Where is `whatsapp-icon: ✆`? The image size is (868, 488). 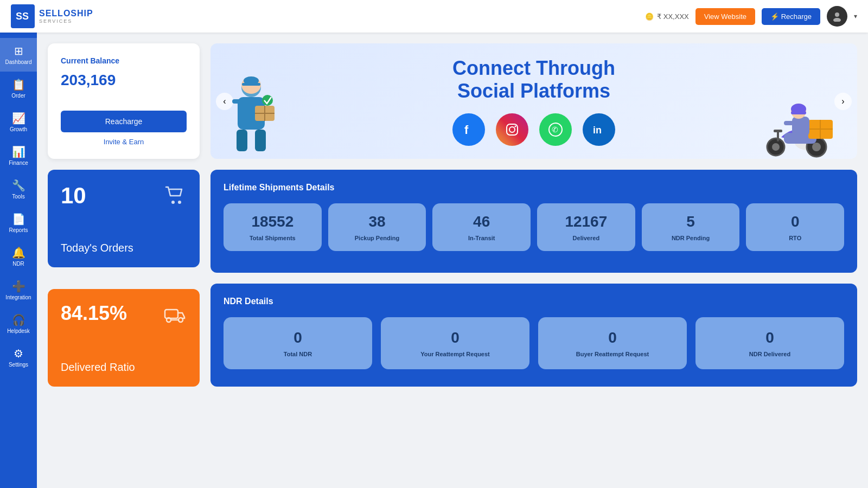
whatsapp-icon: ✆ is located at coordinates (556, 130).